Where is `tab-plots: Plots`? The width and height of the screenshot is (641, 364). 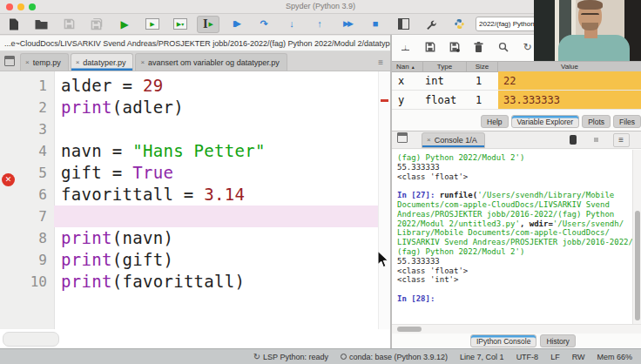 tab-plots: Plots is located at coordinates (596, 122).